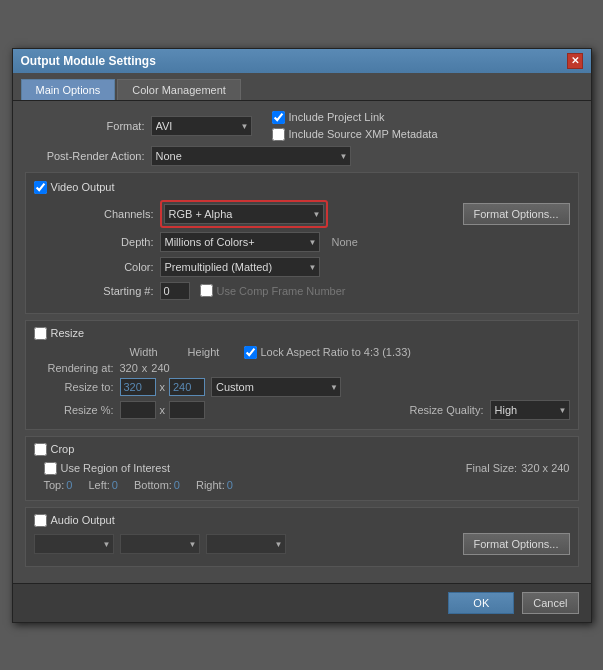 The image size is (603, 670). What do you see at coordinates (40, 520) in the screenshot?
I see `audio-output-checkbox` at bounding box center [40, 520].